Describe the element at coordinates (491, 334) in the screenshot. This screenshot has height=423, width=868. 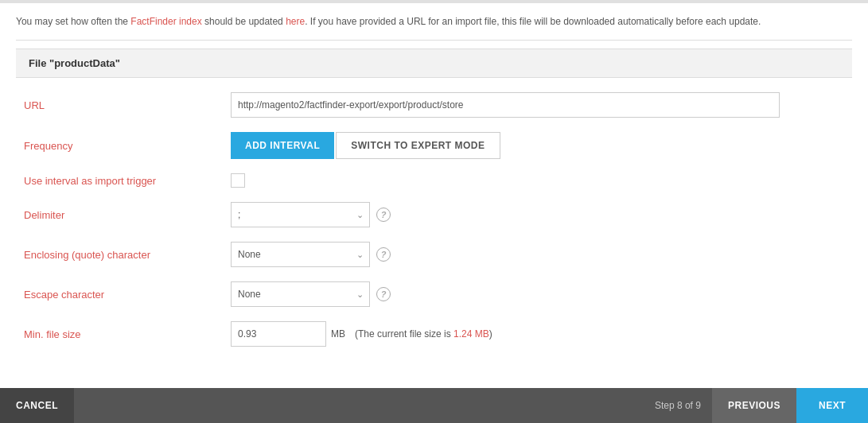
I see `file-size-close: )` at that location.